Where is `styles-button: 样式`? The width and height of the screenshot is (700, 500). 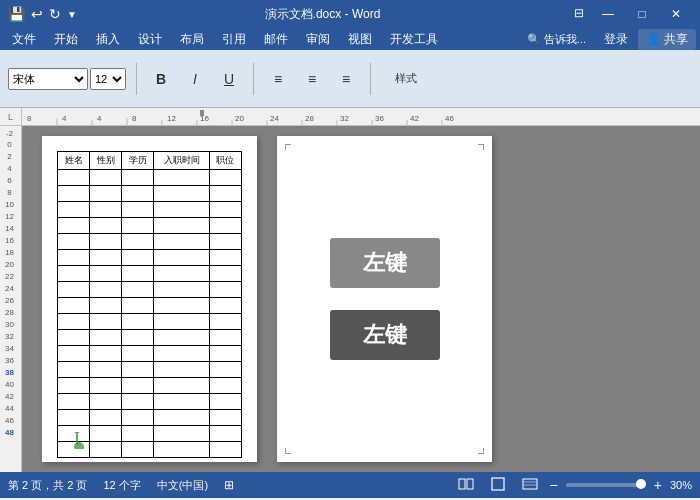
styles-button: 样式 is located at coordinates (406, 79).